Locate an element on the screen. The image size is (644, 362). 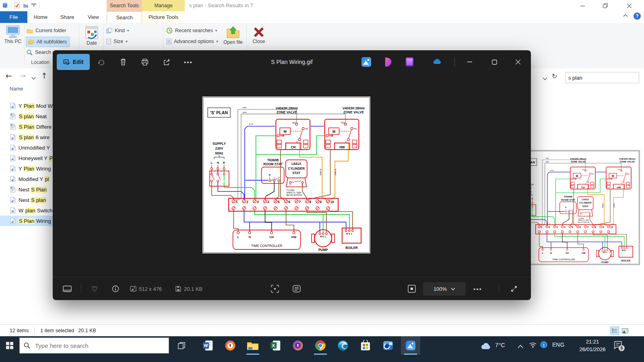
status-item-count: 12 items is located at coordinates (19, 331).